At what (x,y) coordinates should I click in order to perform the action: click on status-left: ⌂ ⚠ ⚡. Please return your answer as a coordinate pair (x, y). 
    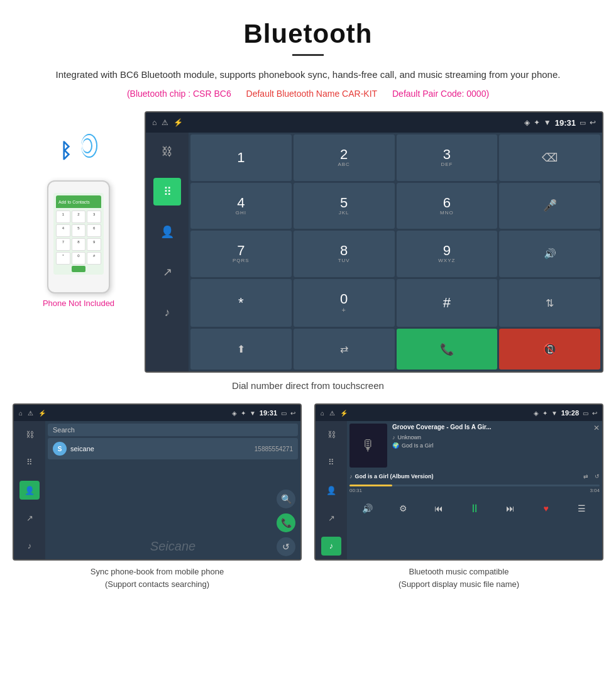
    Looking at the image, I should click on (167, 123).